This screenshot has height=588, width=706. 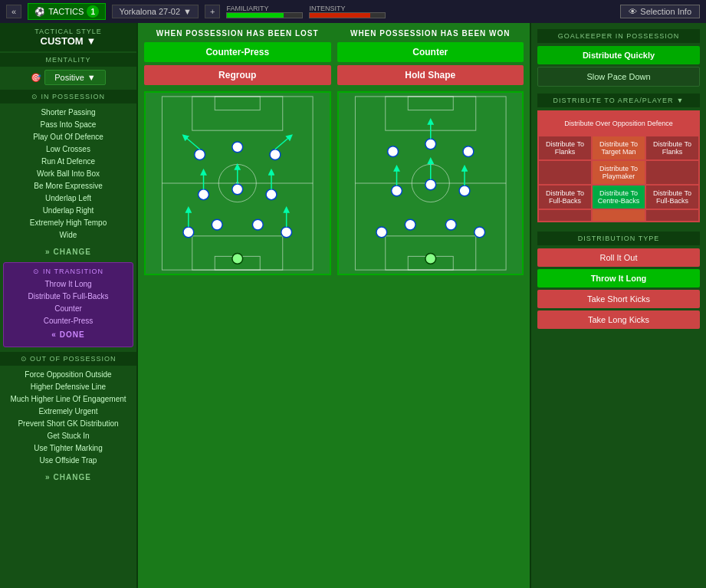 What do you see at coordinates (672, 148) in the screenshot?
I see `dist-flanks-right-top: Distribute To Flanks` at bounding box center [672, 148].